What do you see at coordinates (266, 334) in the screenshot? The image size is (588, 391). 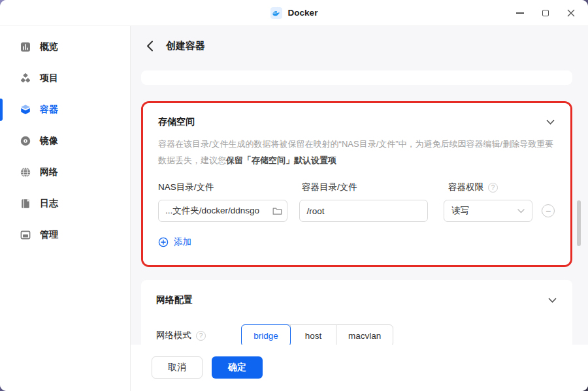 I see `tab-bridge: bridge` at bounding box center [266, 334].